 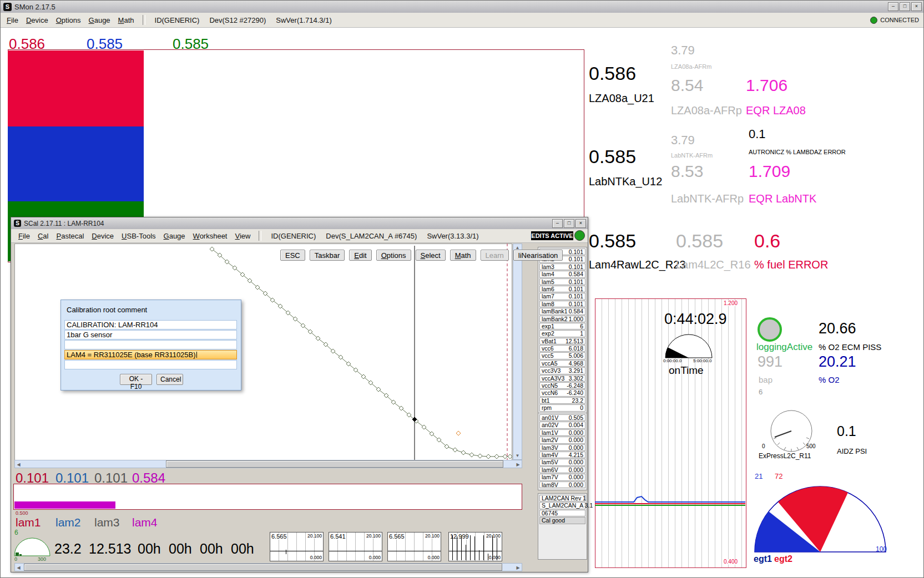 What do you see at coordinates (517, 456) in the screenshot?
I see `scroll-down-icon: ▼` at bounding box center [517, 456].